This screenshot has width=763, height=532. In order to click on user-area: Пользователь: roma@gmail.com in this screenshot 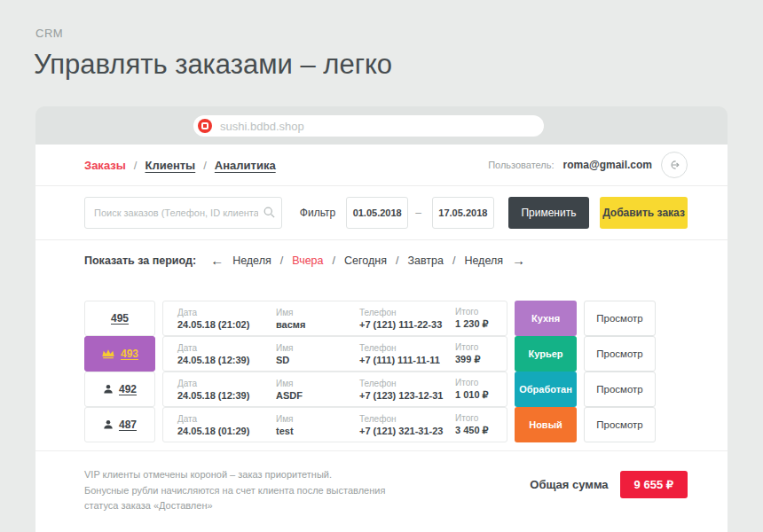, I will do `click(587, 165)`.